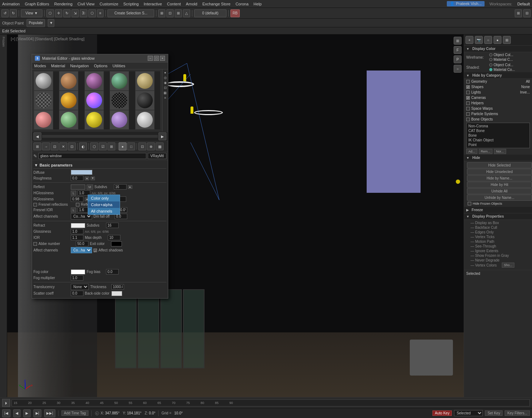 This screenshot has width=532, height=418. Describe the element at coordinates (494, 413) in the screenshot. I see `set-key-btn: Set Key` at that location.